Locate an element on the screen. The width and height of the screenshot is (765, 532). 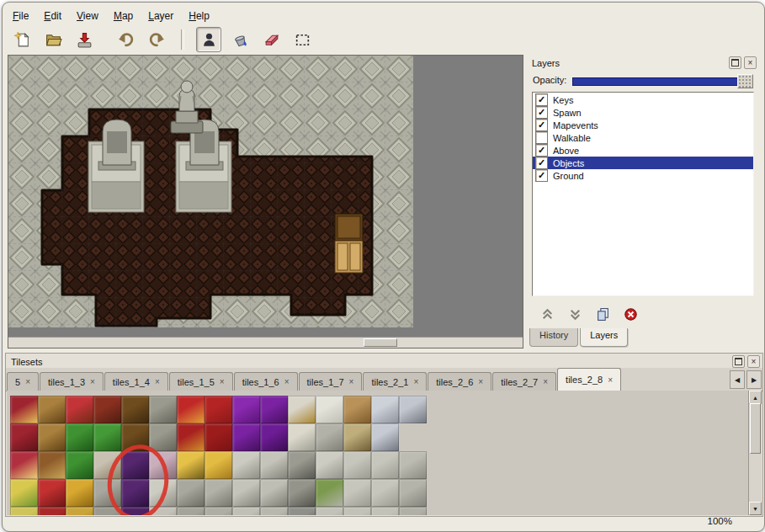
panel-tab-history: History is located at coordinates (554, 338).